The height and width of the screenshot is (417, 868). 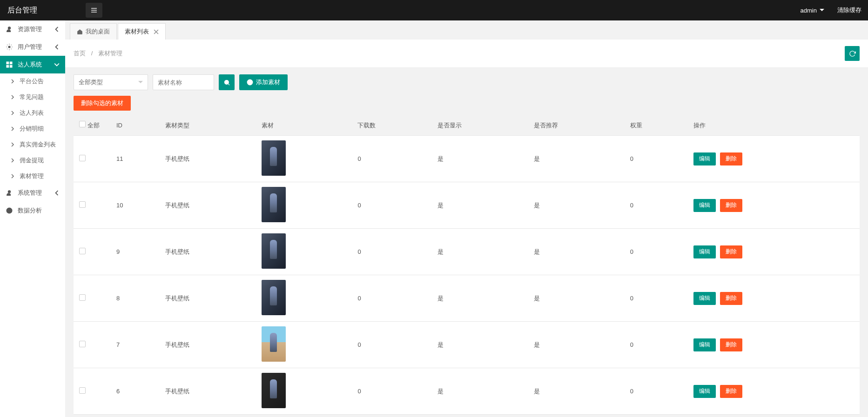 I want to click on user-menu: admin, so click(x=813, y=10).